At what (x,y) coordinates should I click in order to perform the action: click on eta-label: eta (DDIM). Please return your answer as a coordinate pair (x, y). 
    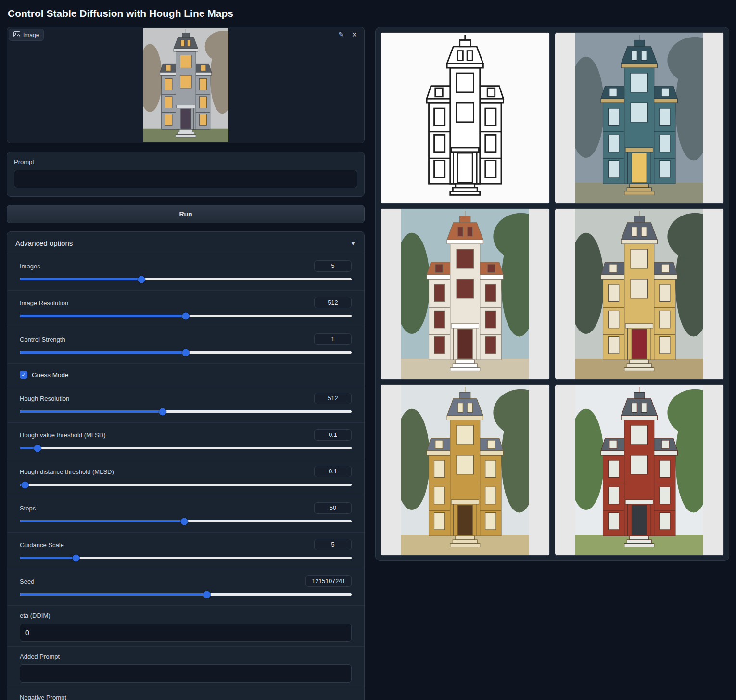
    Looking at the image, I should click on (186, 616).